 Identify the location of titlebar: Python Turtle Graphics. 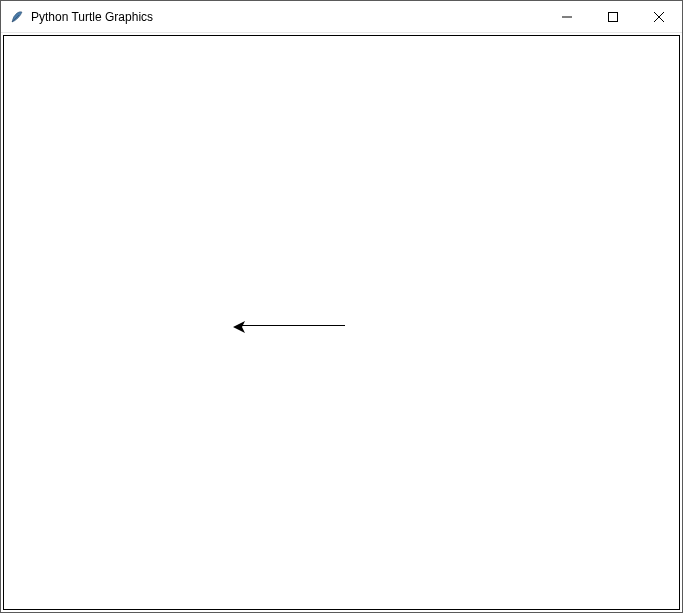
(342, 17).